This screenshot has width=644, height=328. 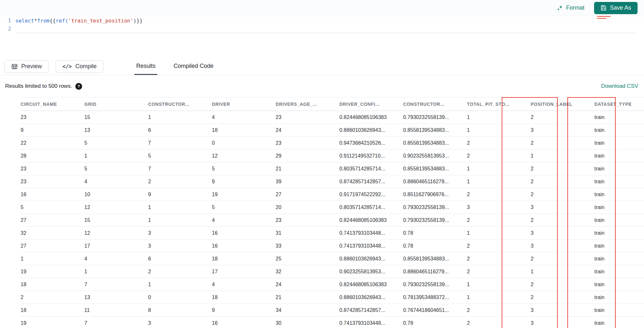 I want to click on save-as-button: Save As, so click(x=616, y=8).